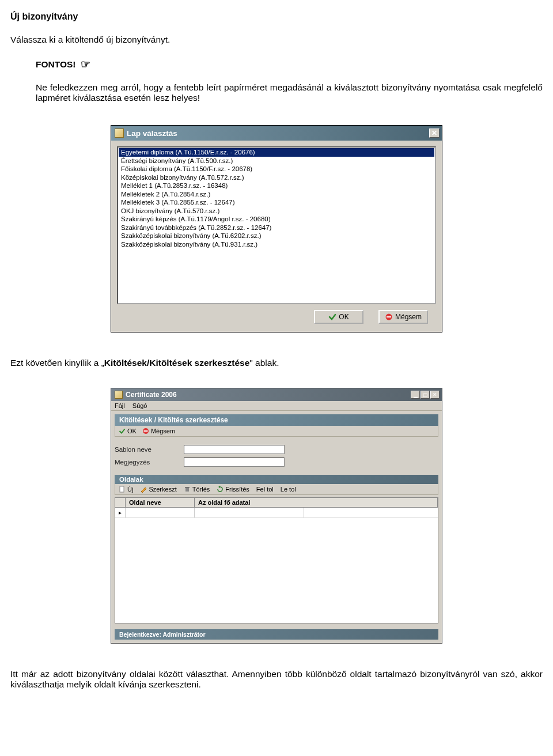  What do you see at coordinates (149, 449) in the screenshot?
I see `template-name-label: Sablon neve` at bounding box center [149, 449].